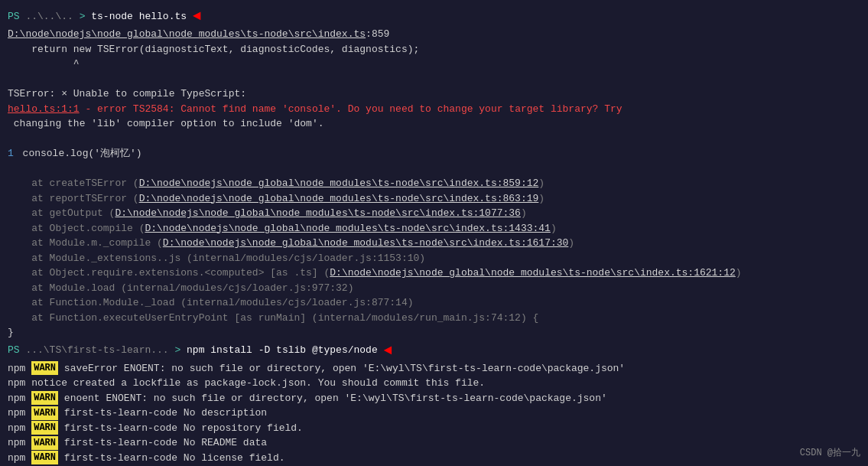 This screenshot has width=868, height=466. What do you see at coordinates (127, 94) in the screenshot?
I see `error-header: TSError: × Unable to compile TypeScript:` at bounding box center [127, 94].